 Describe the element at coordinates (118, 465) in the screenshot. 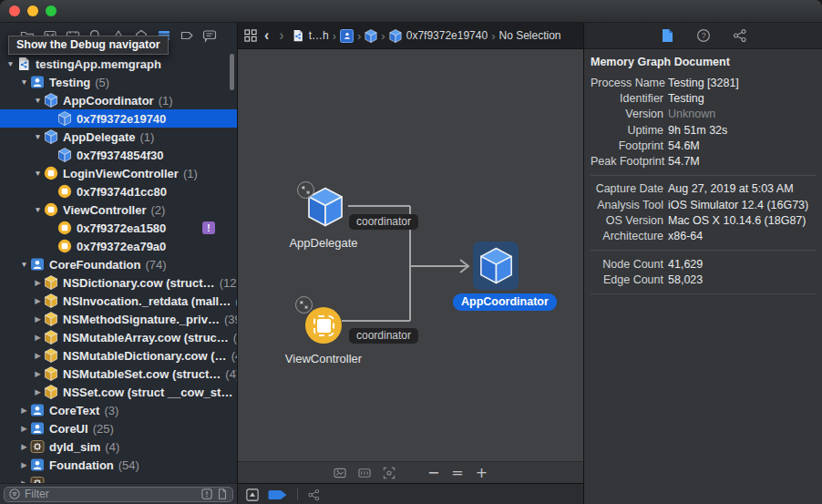

I see `tree-item-foundation: ▶Foundation(54)` at that location.